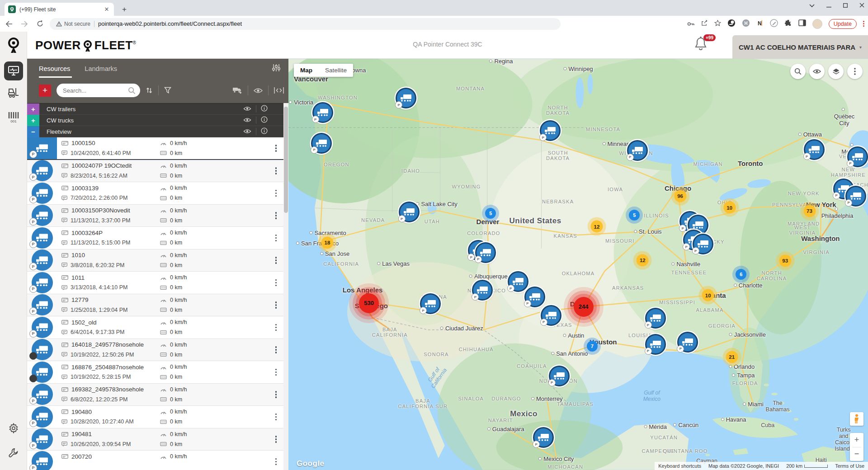 The image size is (868, 470). What do you see at coordinates (158, 238) in the screenshot?
I see `vehicle-row: PDY-MD10003264P11/13/2012, 5:15:00 PM0 k…` at bounding box center [158, 238].